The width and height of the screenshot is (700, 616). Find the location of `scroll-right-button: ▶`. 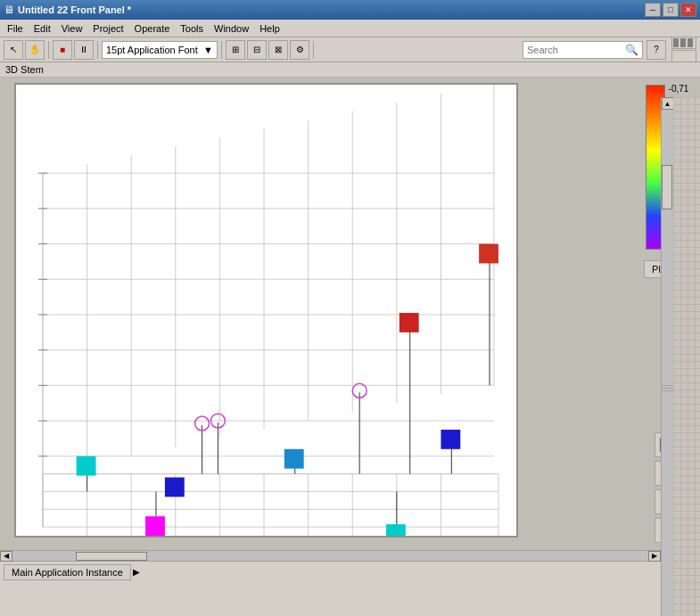

scroll-right-button: ▶ is located at coordinates (655, 556).